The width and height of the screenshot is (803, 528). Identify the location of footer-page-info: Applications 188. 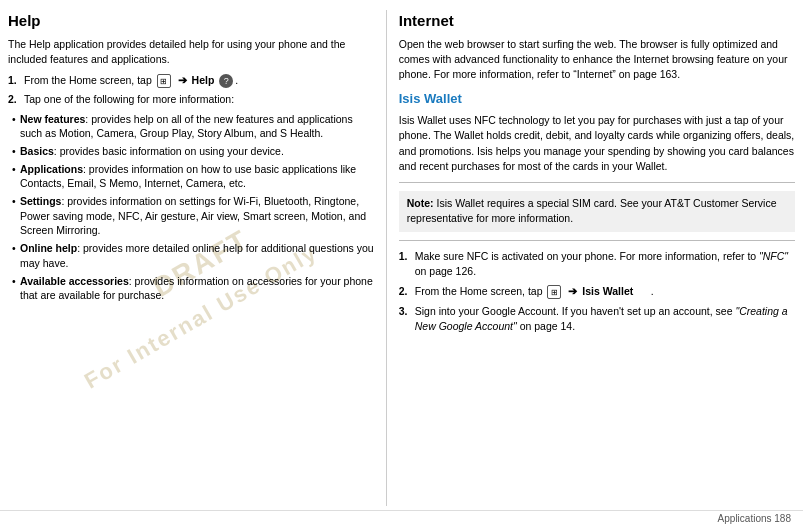
(754, 518).